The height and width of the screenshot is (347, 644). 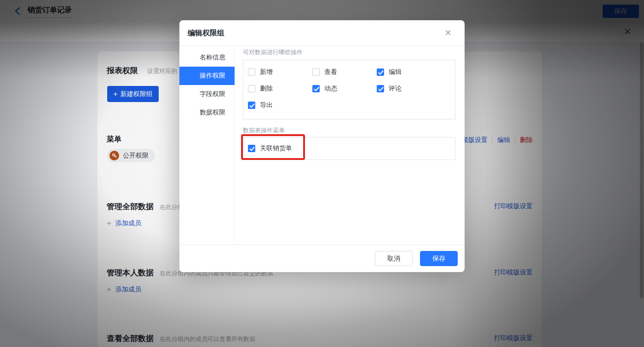 What do you see at coordinates (207, 113) in the screenshot?
I see `tab-data-permission: 数据权限` at bounding box center [207, 113].